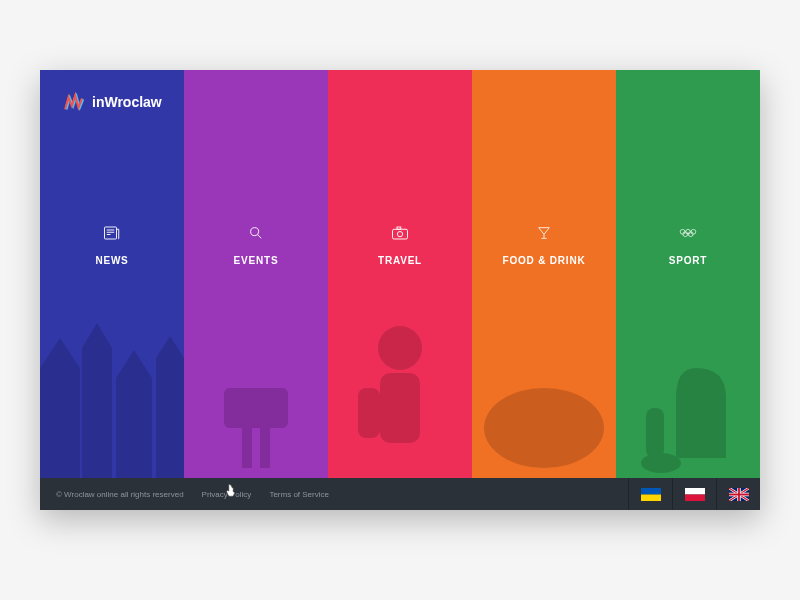  What do you see at coordinates (400, 494) in the screenshot?
I see `footer-bar: © Wroclaw online all rights reserved Pri…` at bounding box center [400, 494].